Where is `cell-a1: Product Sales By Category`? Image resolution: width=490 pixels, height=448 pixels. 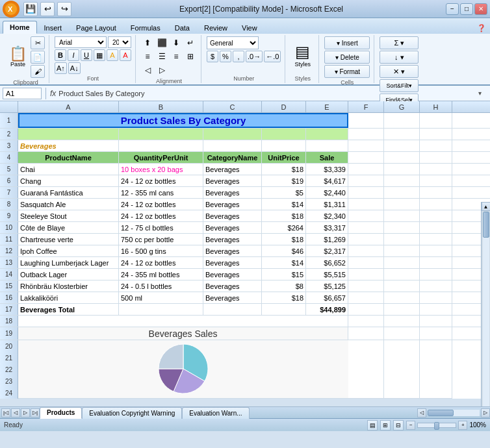 cell-a1: Product Sales By Category is located at coordinates (183, 121).